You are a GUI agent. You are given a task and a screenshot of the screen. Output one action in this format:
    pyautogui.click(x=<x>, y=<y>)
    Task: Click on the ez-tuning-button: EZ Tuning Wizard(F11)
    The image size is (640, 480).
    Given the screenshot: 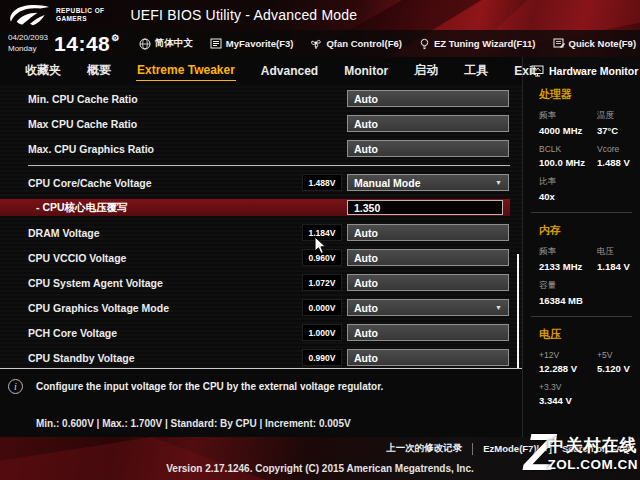 What is the action you would take?
    pyautogui.click(x=478, y=44)
    